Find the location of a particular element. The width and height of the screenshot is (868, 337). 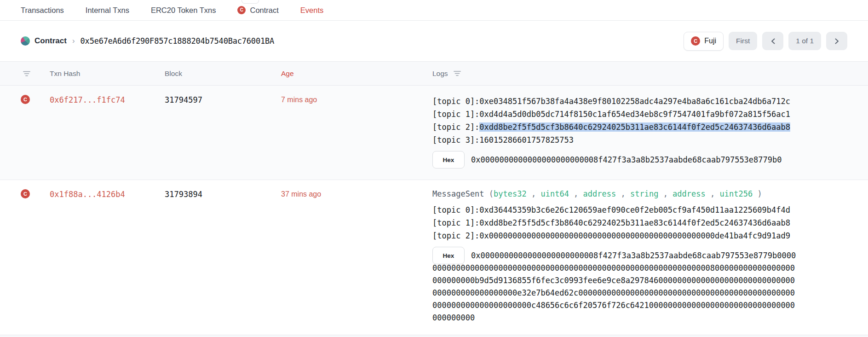

event-param-type: uint256 is located at coordinates (736, 194).